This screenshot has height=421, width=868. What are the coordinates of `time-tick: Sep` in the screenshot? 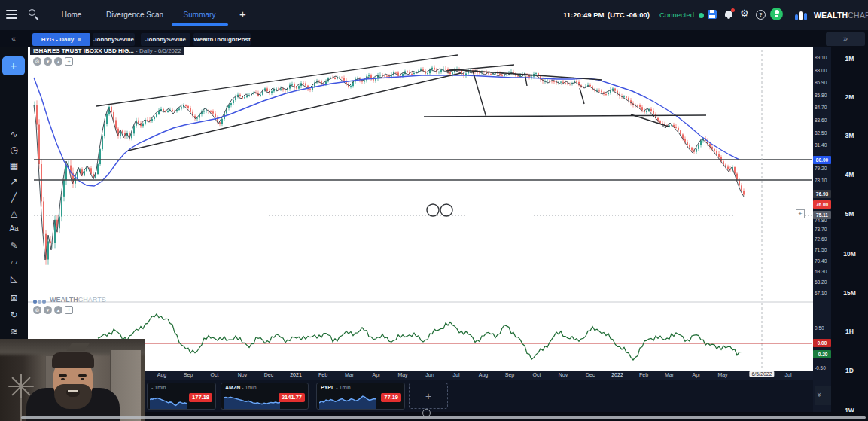 It's located at (188, 375).